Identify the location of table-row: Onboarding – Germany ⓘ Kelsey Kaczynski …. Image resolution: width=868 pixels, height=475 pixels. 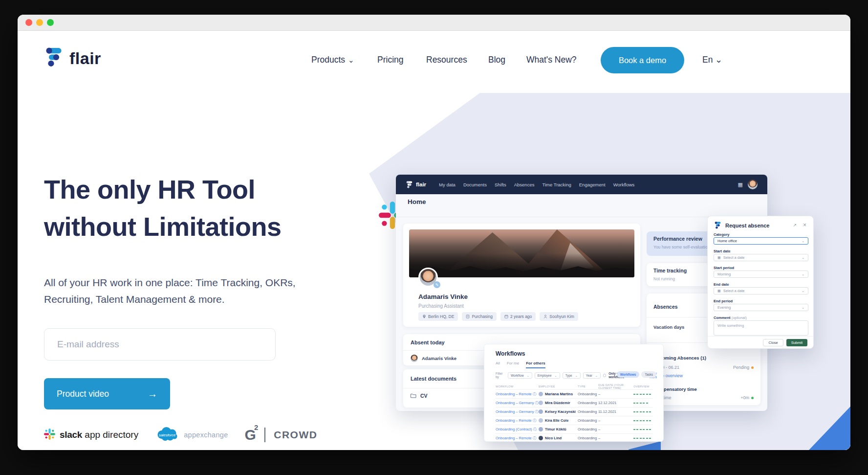
(574, 411).